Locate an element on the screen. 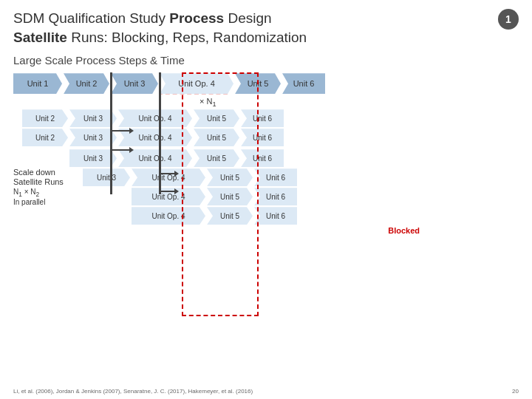  citation-text: Li, et al. (2006), Jordan & Jenkins (200… is located at coordinates (133, 392).